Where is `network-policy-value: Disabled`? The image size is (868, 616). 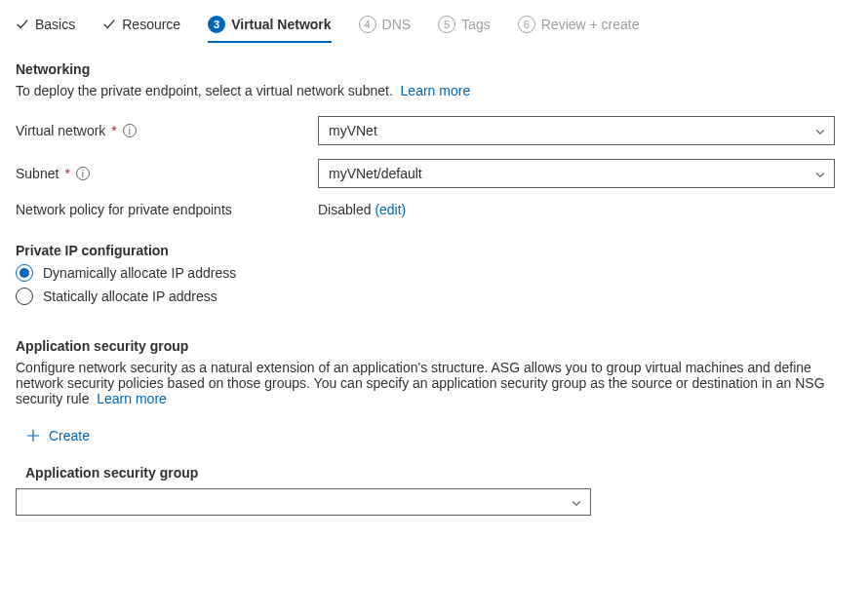
network-policy-value: Disabled is located at coordinates (344, 210).